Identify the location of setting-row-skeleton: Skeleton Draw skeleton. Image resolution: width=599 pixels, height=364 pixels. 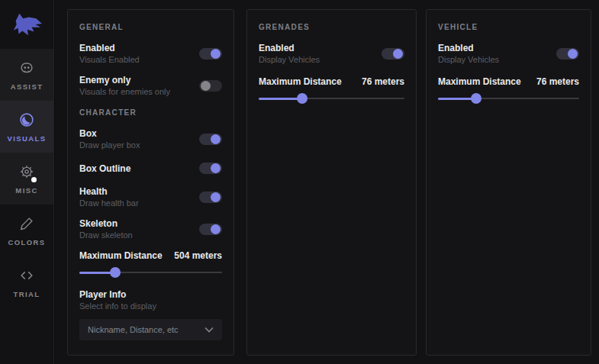
(151, 229).